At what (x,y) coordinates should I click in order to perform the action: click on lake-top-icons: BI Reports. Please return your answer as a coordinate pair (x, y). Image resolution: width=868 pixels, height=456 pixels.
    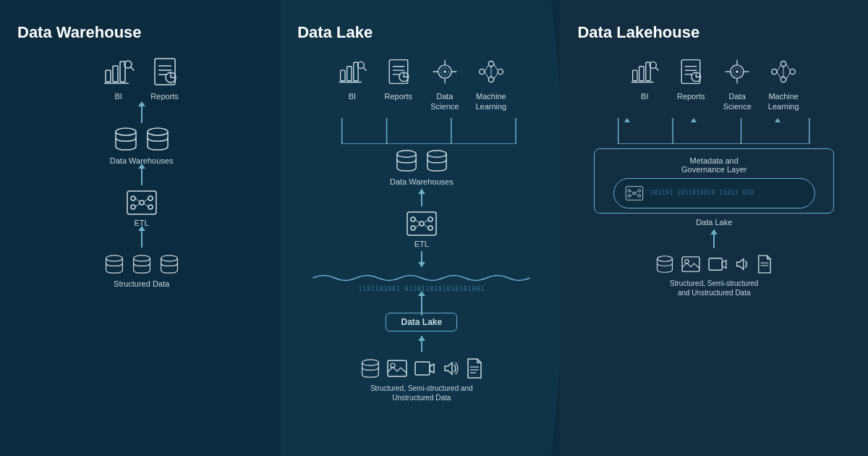
    Looking at the image, I should click on (422, 84).